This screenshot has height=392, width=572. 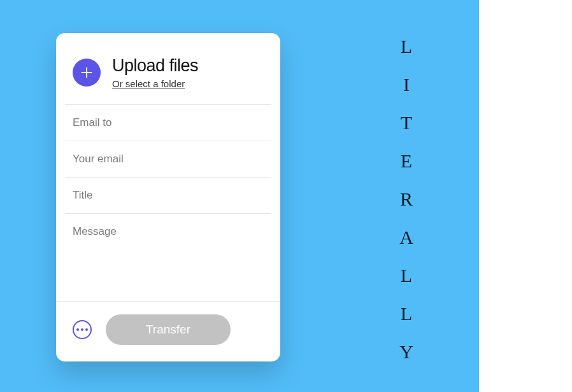 I want to click on vertical-letter: T, so click(x=406, y=123).